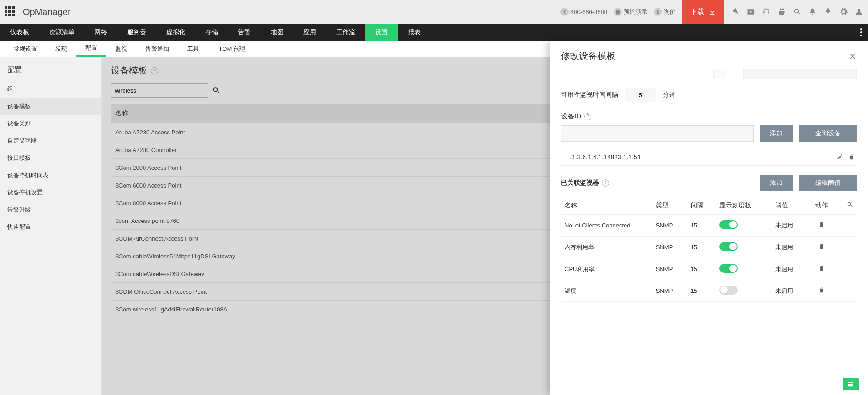 The width and height of the screenshot is (868, 395). Describe the element at coordinates (618, 12) in the screenshot. I see `calendar-icon: ▦` at that location.